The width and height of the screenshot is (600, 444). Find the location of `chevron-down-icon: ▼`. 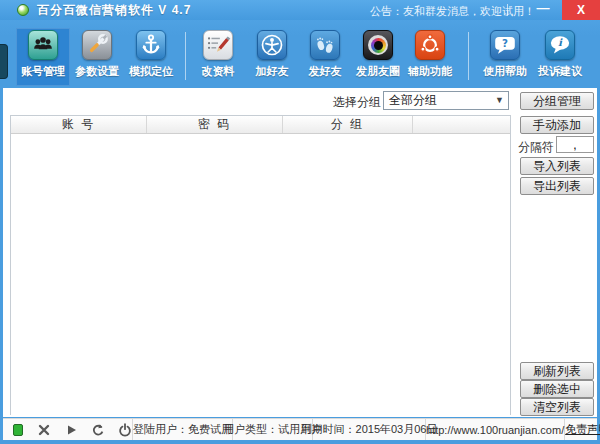

chevron-down-icon: ▼ is located at coordinates (500, 100).